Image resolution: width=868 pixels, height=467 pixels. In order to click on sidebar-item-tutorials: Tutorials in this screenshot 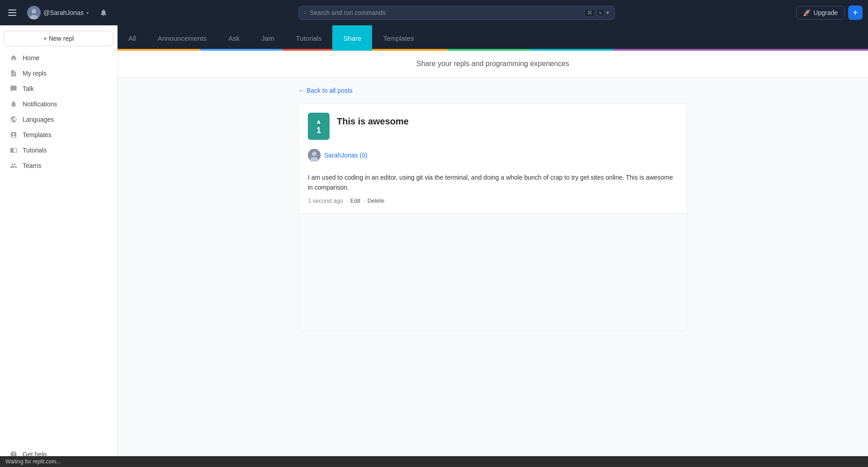, I will do `click(59, 150)`.